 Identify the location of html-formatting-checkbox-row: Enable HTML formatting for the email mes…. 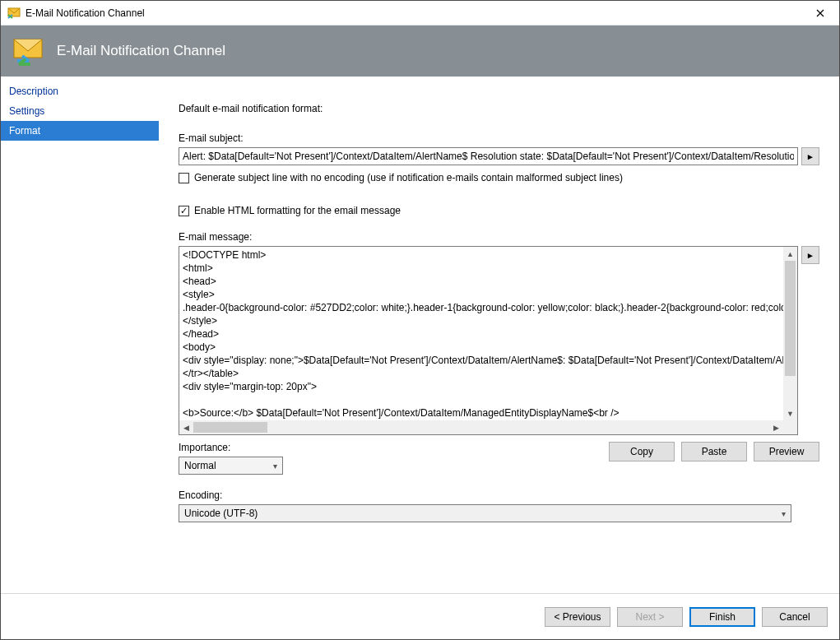
(499, 211).